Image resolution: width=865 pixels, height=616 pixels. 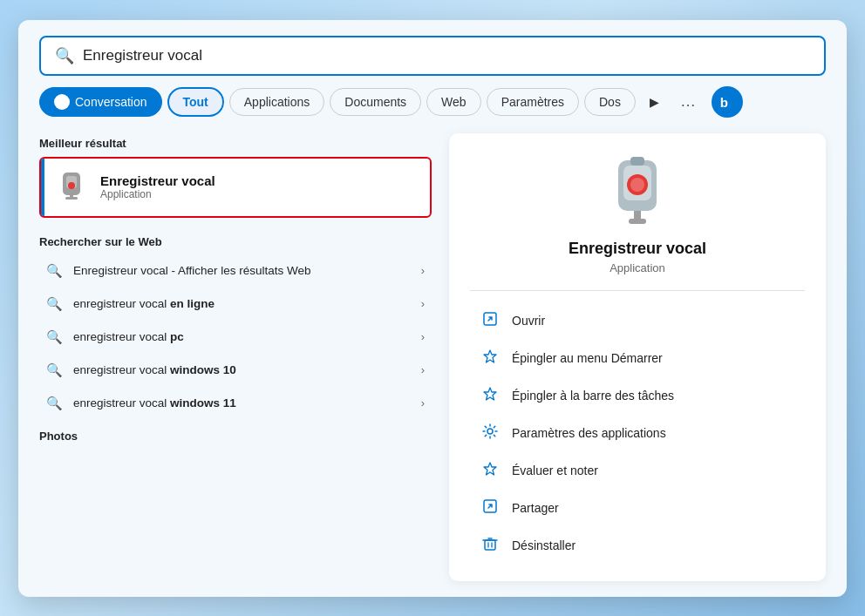 What do you see at coordinates (637, 509) in the screenshot?
I see `share-action: Partager` at bounding box center [637, 509].